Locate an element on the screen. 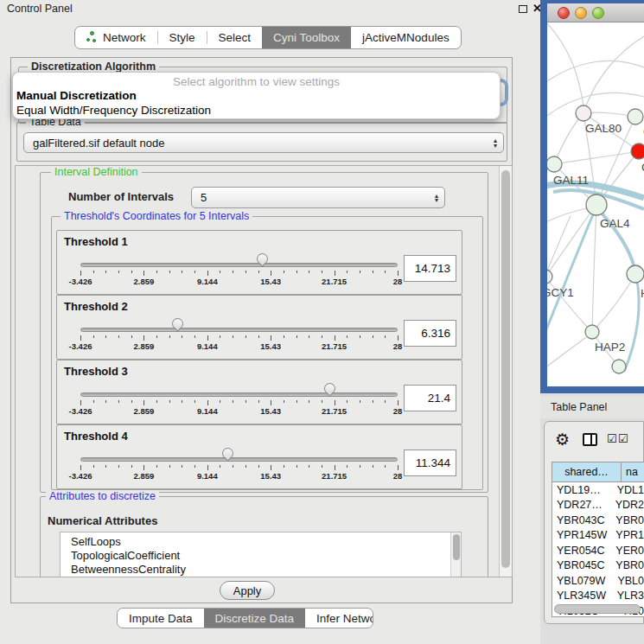 The image size is (644, 644). dropdown-option-equal-width: Equal Width/Frequency Discretization is located at coordinates (114, 111).